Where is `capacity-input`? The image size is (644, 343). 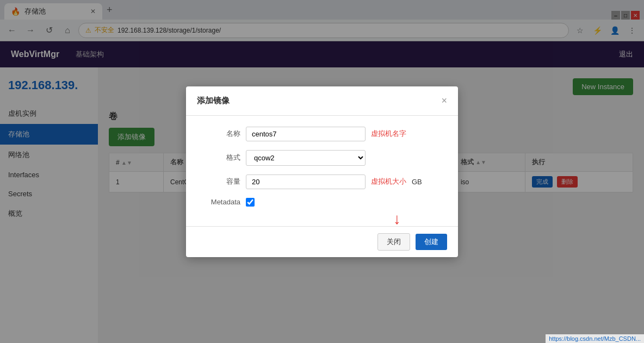
capacity-input is located at coordinates (306, 182).